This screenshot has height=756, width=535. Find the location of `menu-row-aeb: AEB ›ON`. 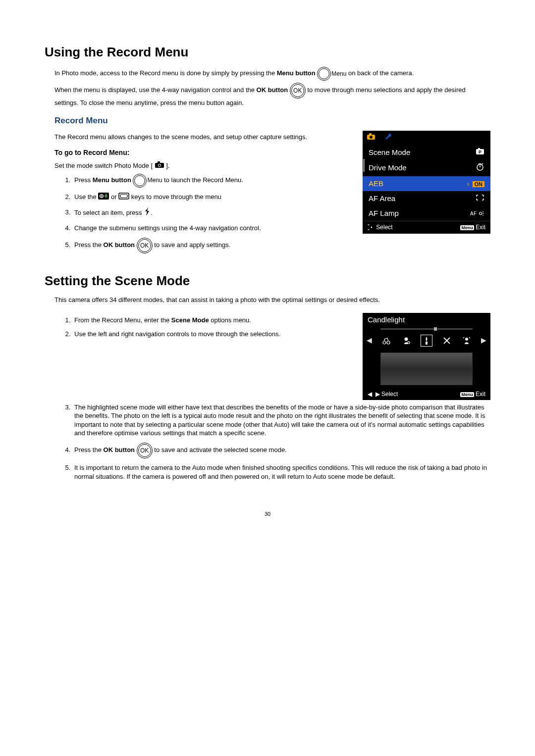

menu-row-aeb: AEB ›ON is located at coordinates (427, 184).